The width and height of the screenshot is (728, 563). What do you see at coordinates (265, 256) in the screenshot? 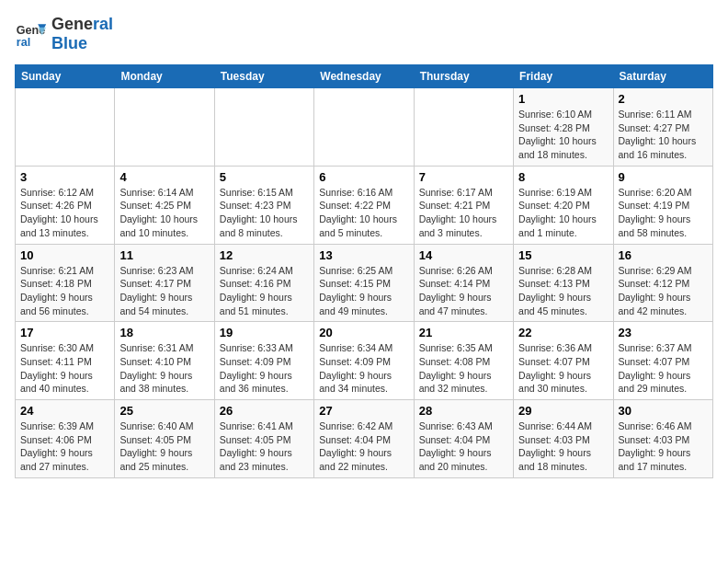
I see `day-number: 12` at bounding box center [265, 256].